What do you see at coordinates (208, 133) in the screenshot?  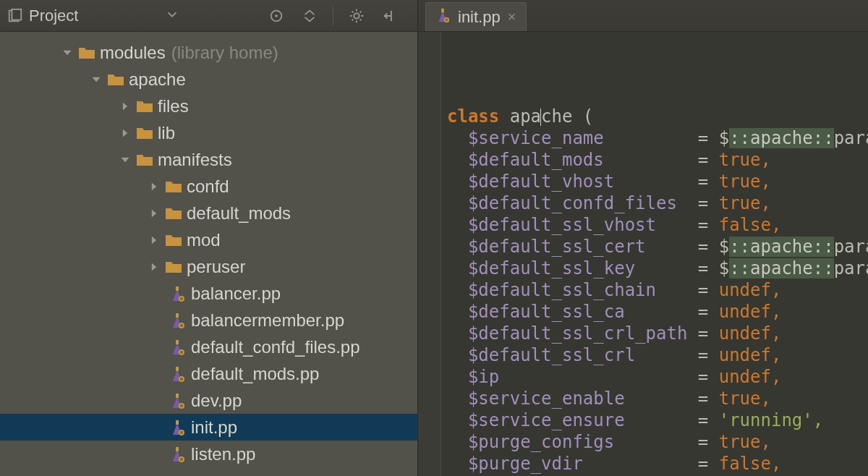 I see `tree-folder-lib: lib` at bounding box center [208, 133].